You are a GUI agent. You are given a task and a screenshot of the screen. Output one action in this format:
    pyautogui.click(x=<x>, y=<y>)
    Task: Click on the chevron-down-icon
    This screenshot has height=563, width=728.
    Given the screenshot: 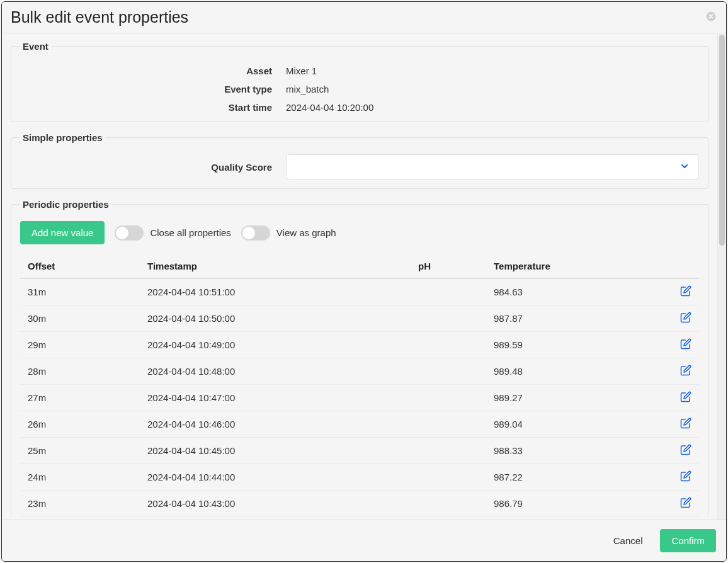 What is the action you would take?
    pyautogui.click(x=685, y=168)
    